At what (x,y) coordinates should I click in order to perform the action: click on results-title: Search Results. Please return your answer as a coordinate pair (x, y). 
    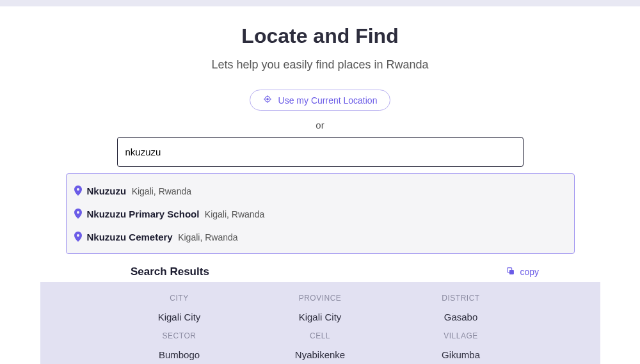
    Looking at the image, I should click on (170, 272).